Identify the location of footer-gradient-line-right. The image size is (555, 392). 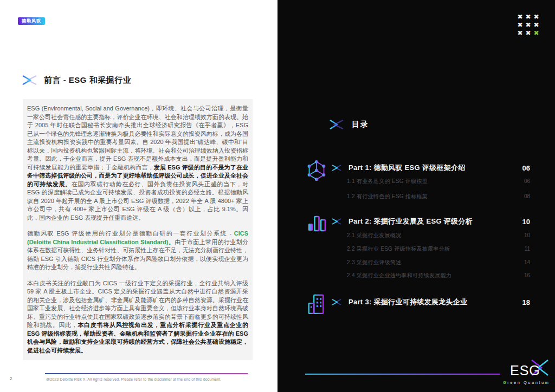
(403, 374).